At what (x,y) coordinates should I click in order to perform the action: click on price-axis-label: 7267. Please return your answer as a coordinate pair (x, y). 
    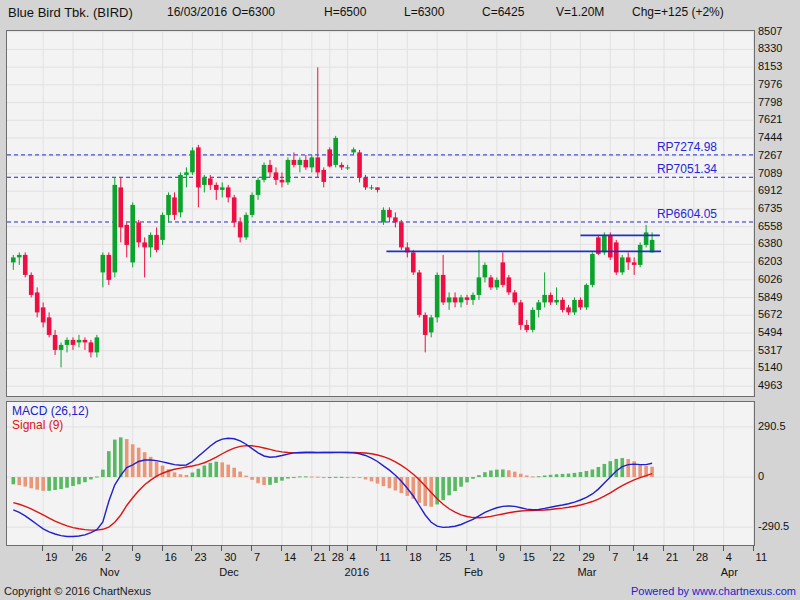
    Looking at the image, I should click on (778, 155).